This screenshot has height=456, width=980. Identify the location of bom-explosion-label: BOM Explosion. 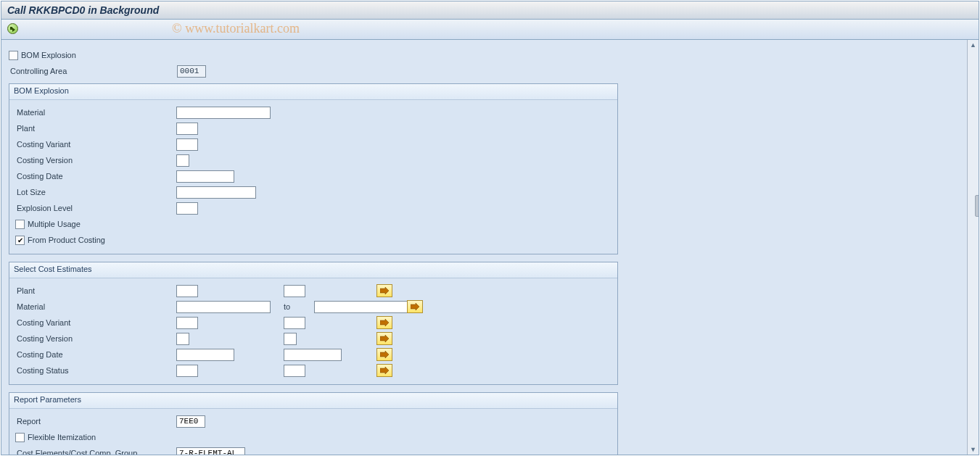
(49, 55).